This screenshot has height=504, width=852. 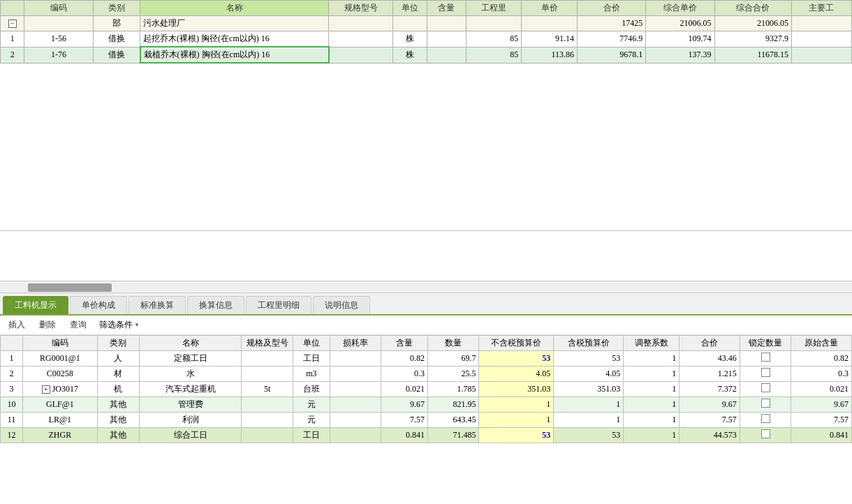 What do you see at coordinates (550, 24) in the screenshot?
I see `cell-price` at bounding box center [550, 24].